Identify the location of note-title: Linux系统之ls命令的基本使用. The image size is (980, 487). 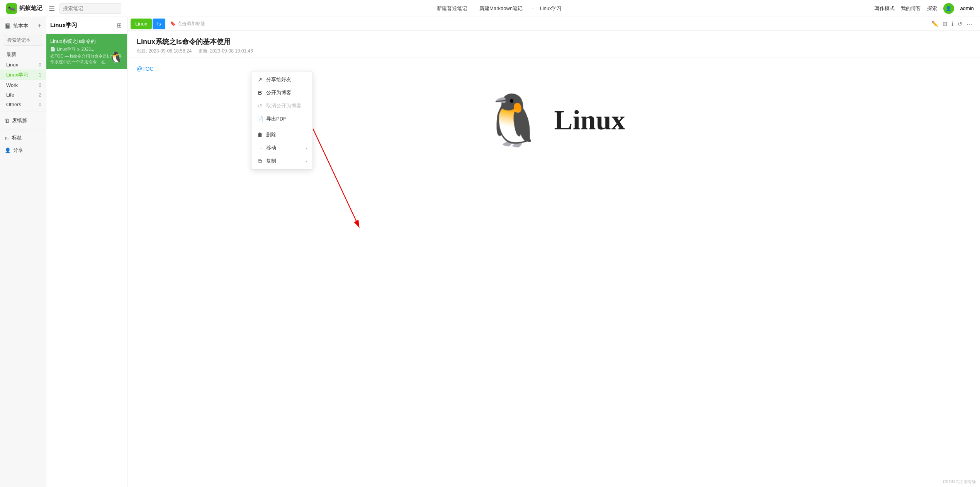
(554, 42).